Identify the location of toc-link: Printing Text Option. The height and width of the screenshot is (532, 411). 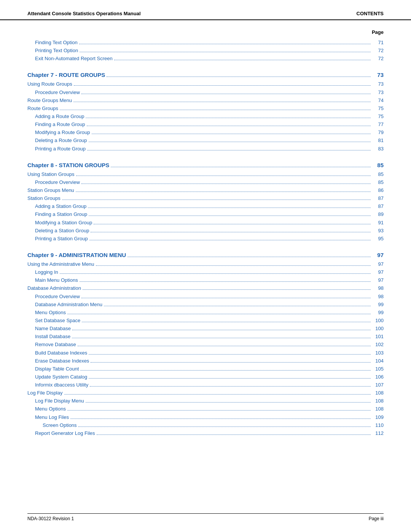
(56, 51).